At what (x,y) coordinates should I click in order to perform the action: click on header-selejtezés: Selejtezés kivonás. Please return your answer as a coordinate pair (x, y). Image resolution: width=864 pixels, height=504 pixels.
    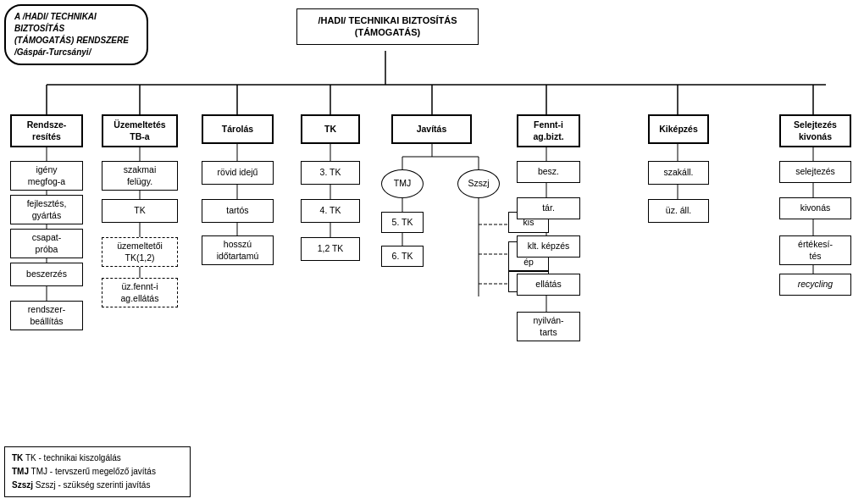
    Looking at the image, I should click on (815, 130).